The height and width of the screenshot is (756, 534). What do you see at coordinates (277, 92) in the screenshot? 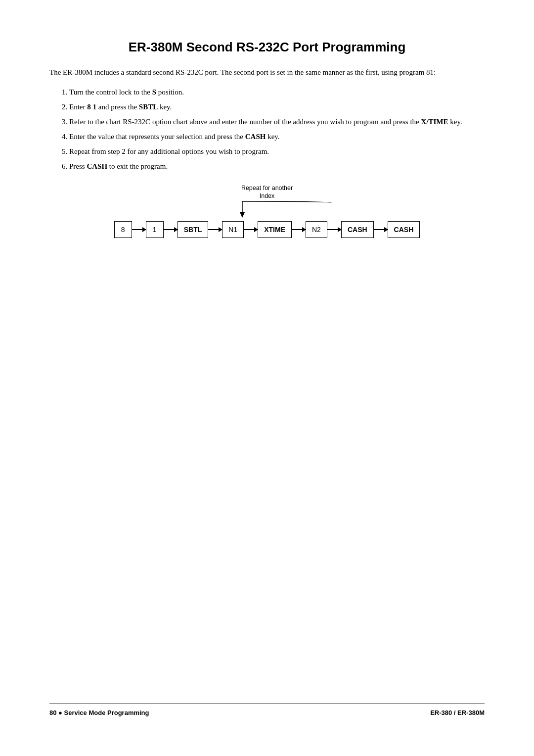
I see `step-1: Turn the control lock to the S position.` at bounding box center [277, 92].